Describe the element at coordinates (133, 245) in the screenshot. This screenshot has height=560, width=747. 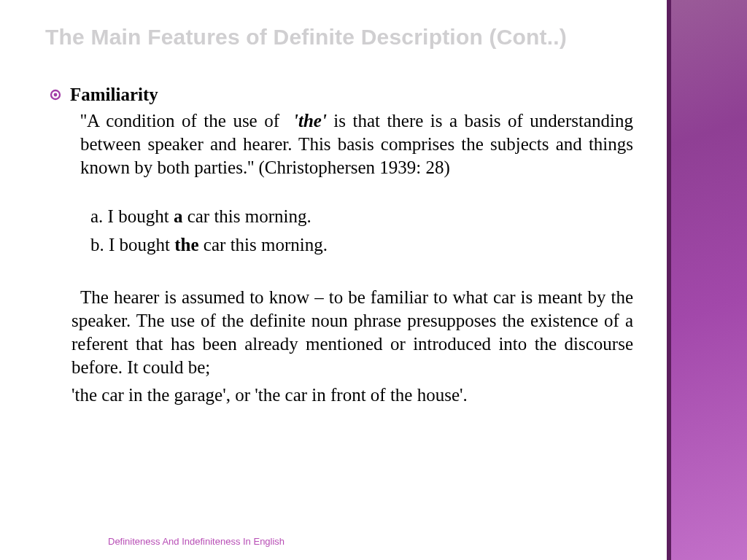
I see `ex-b-pre: b. I bought` at that location.